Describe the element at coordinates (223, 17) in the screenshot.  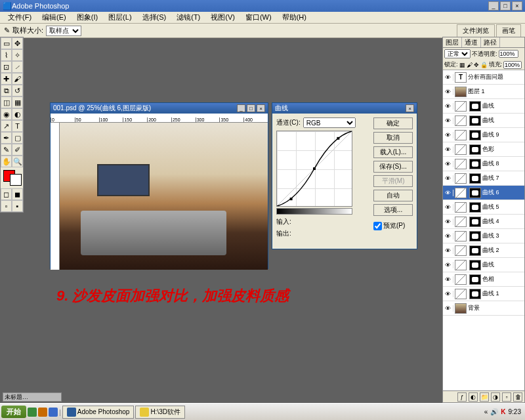
I see `menu-view: 视图(V)` at that location.